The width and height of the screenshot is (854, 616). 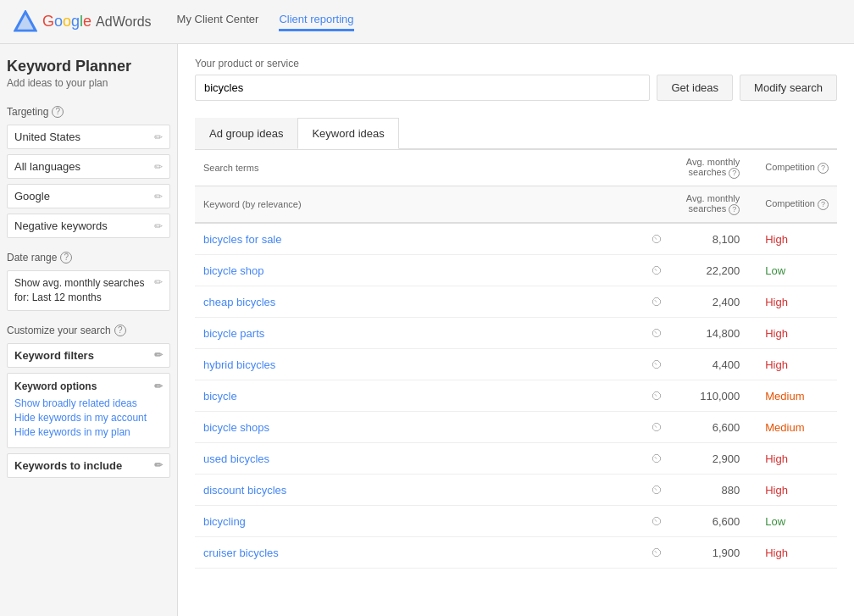 I want to click on nav-my-client-center: My Client Center, so click(x=219, y=22).